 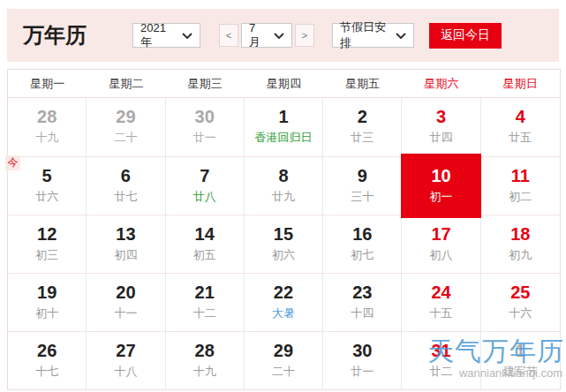 I want to click on day-number: 6, so click(x=125, y=176).